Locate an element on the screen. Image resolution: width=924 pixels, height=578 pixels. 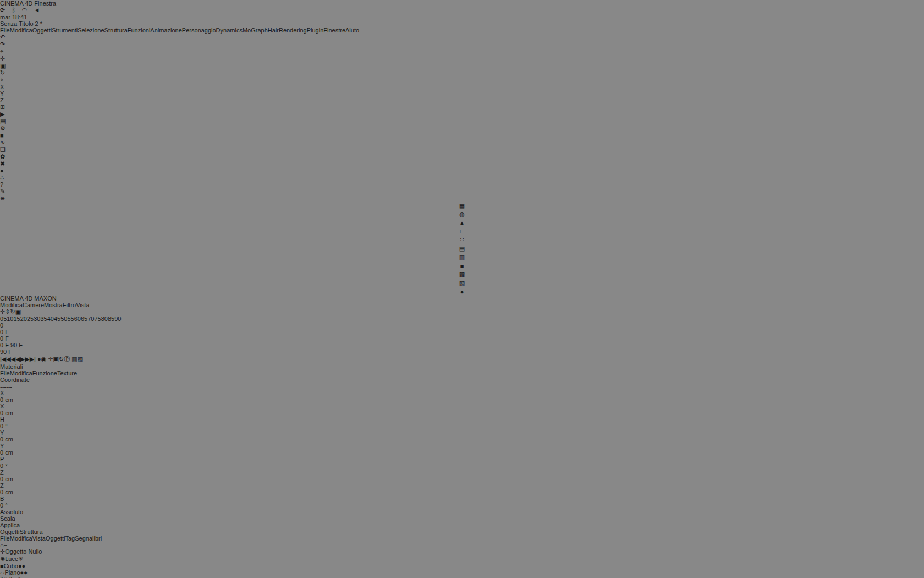
menu-item-file: File is located at coordinates (5, 30).